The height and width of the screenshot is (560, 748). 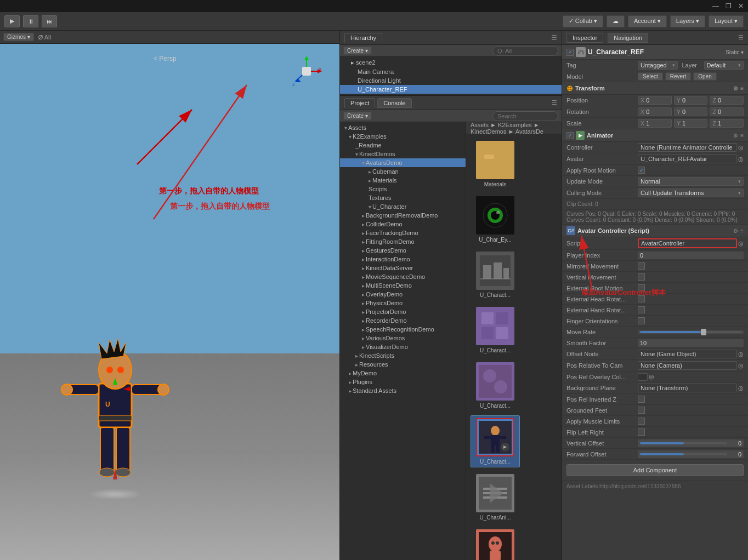 I want to click on asset-ucharacter-tex2: U_Charact..., so click(x=495, y=386).